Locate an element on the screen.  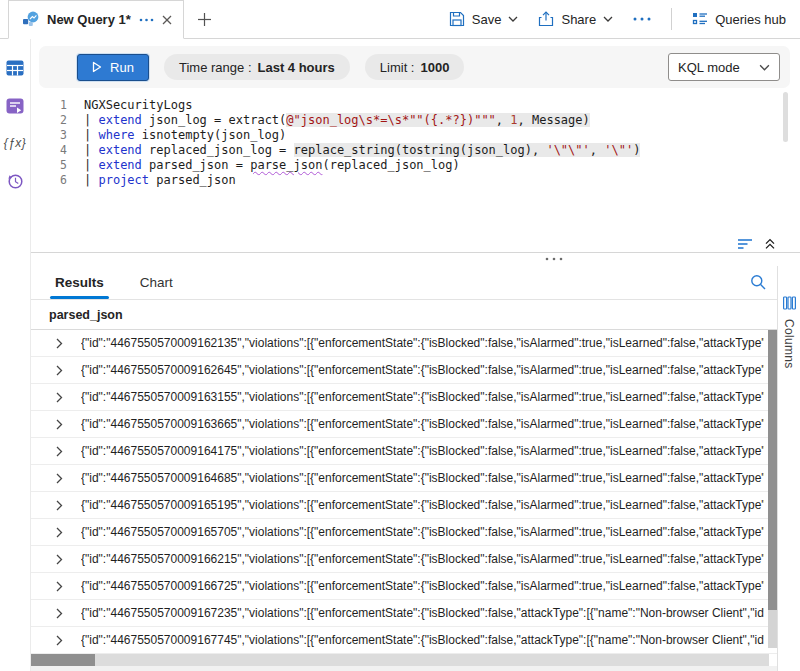
editor-controls is located at coordinates (757, 244).